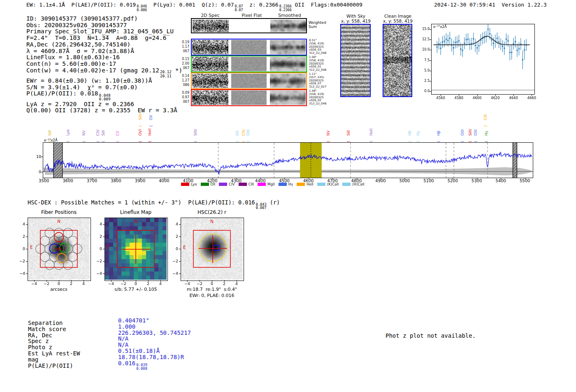 The height and width of the screenshot is (392, 576). Describe the element at coordinates (183, 93) in the screenshot. I see `fiber-weight: 0.09` at that location.